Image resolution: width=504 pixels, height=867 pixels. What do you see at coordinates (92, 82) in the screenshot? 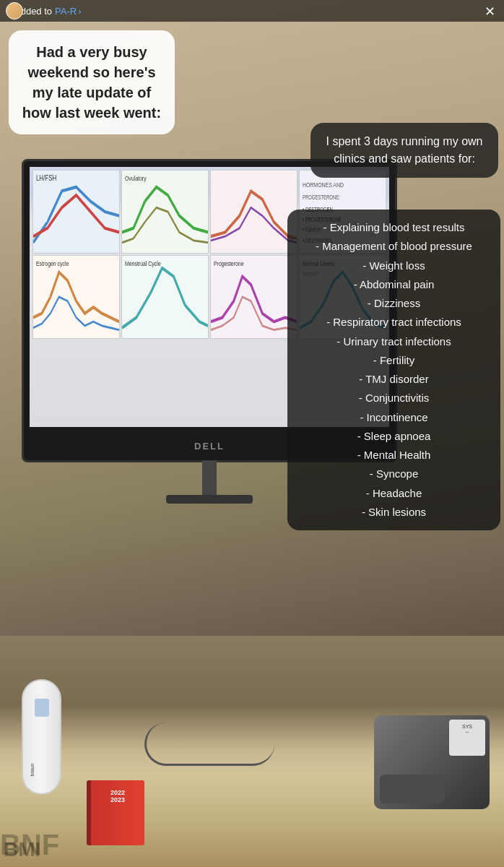
I see `bubble-left-text: Had a very busy weekend so here's my lat…` at bounding box center [92, 82].